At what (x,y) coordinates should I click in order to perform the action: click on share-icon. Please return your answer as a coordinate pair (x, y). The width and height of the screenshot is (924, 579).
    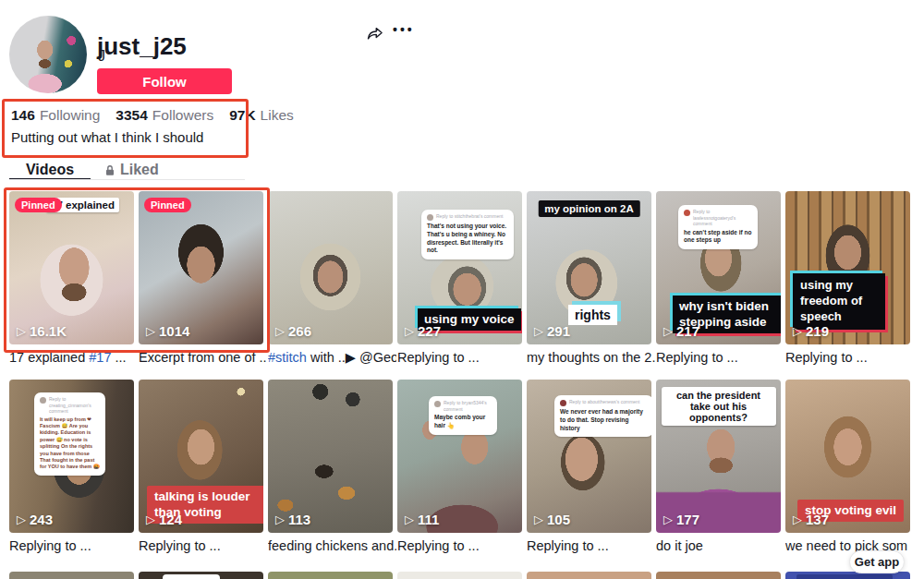
    Looking at the image, I should click on (375, 33).